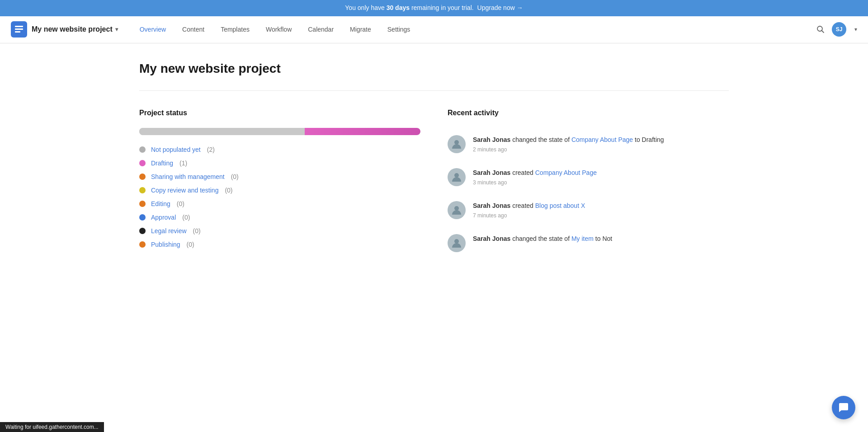 The image size is (868, 432). What do you see at coordinates (176, 150) in the screenshot?
I see `status-link: Not populated yet` at bounding box center [176, 150].